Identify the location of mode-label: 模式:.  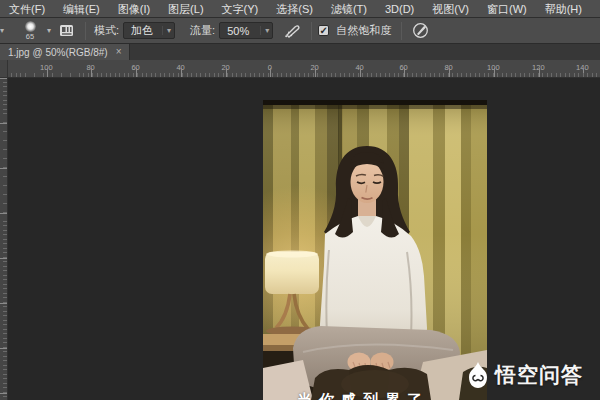
(106, 30).